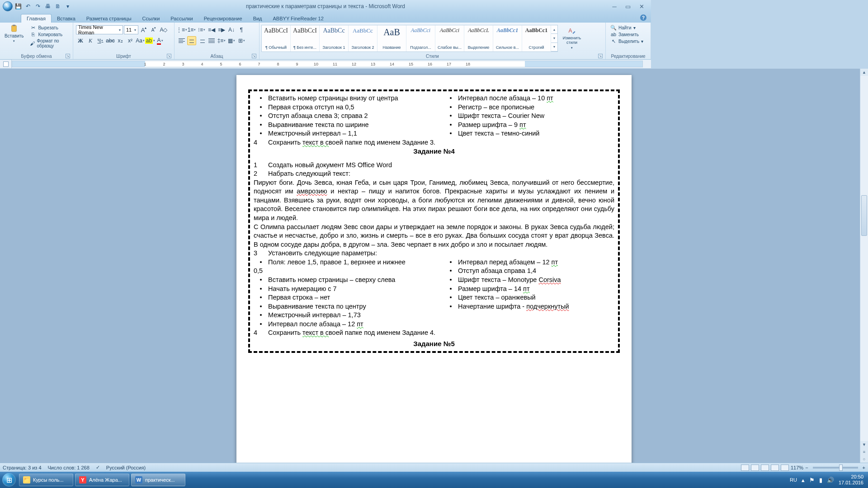 The height and width of the screenshot is (488, 868). Describe the element at coordinates (349, 315) in the screenshot. I see `list-item: Межстрочный интервал – 1,73` at that location.